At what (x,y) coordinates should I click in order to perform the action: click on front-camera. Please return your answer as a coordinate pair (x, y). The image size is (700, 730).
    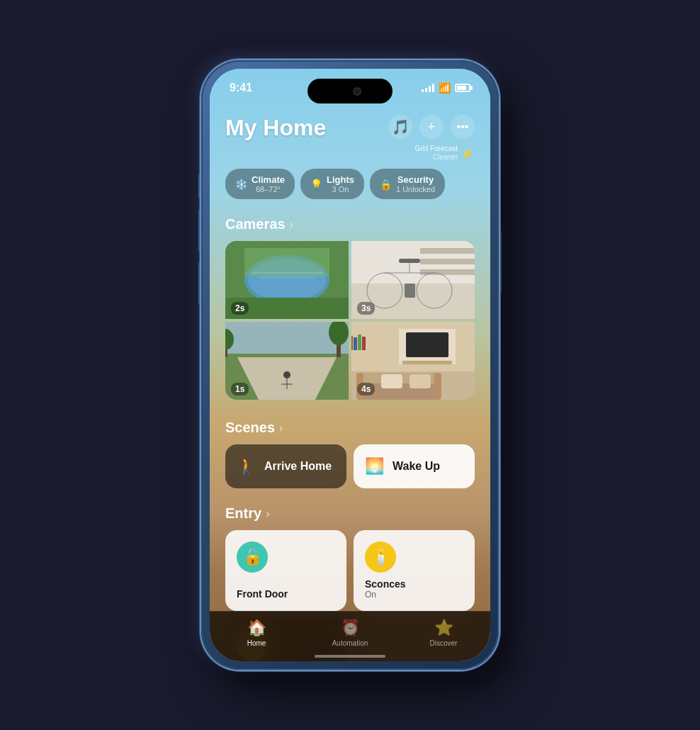
    Looking at the image, I should click on (357, 91).